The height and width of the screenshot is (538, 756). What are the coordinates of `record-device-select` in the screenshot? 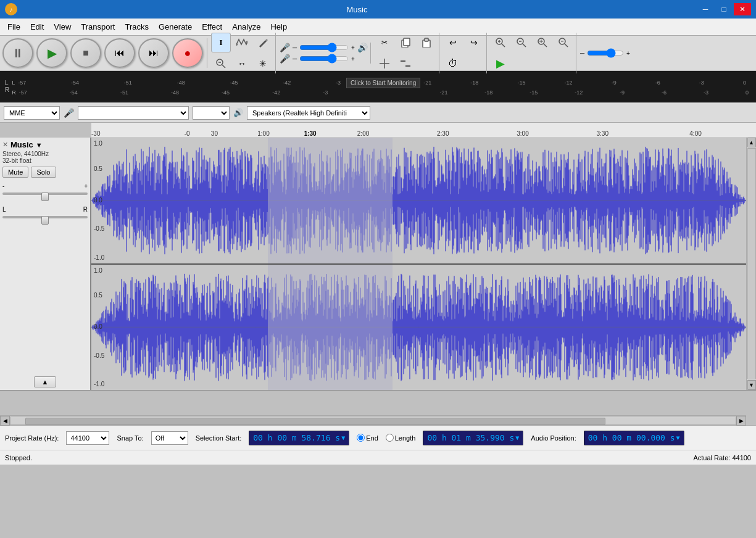 It's located at (133, 113).